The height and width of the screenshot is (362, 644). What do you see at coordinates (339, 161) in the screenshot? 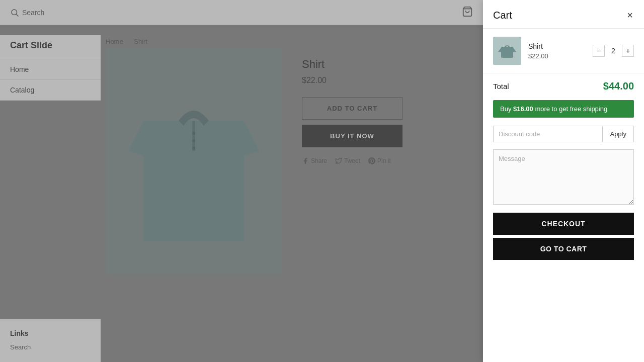
I see `twitter-icon` at bounding box center [339, 161].